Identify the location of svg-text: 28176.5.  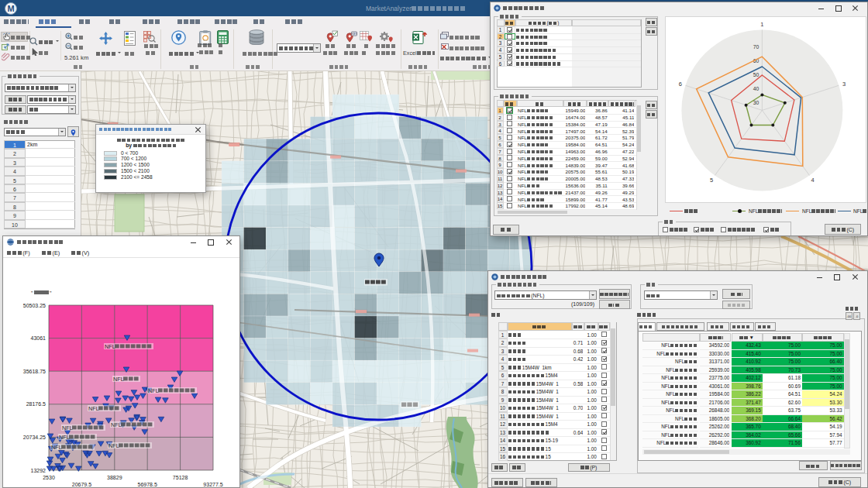
(36, 404).